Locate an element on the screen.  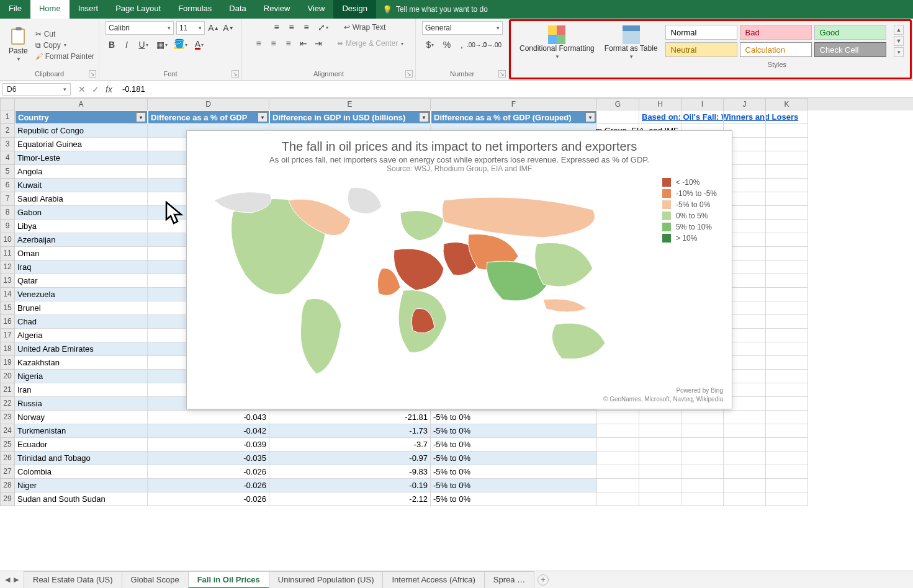
row-header: 3 is located at coordinates (7, 145).